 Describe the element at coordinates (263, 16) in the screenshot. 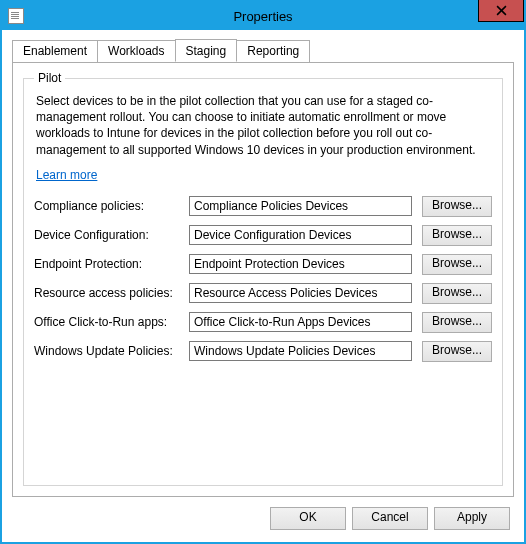

I see `titlebar: Properties` at that location.